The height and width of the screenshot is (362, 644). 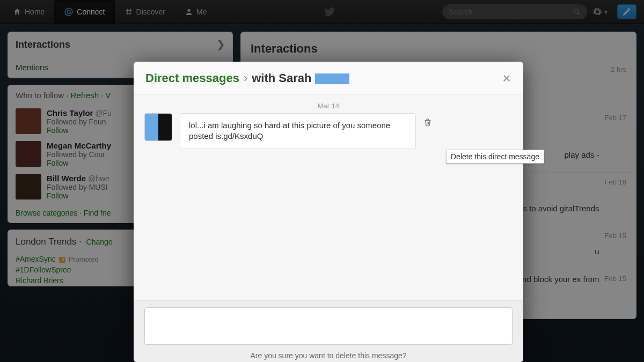 I want to click on modal-compose-area: Are you sure you want to delete this mes…, so click(x=328, y=331).